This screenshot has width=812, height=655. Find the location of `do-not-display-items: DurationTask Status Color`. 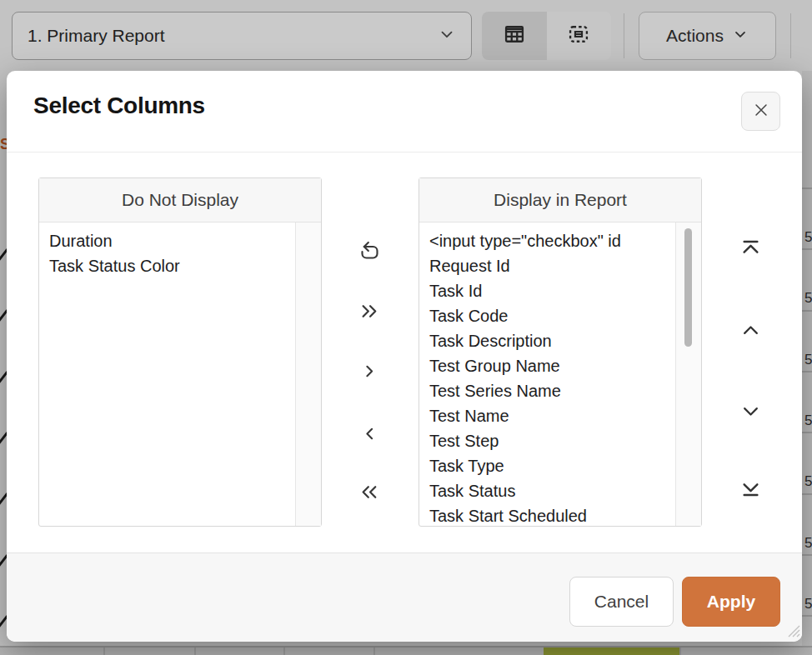

do-not-display-items: DurationTask Status Color is located at coordinates (167, 374).